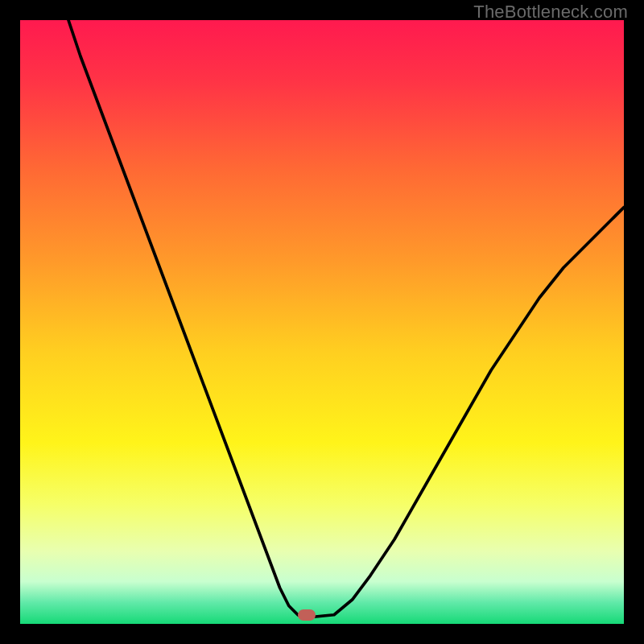 Image resolution: width=644 pixels, height=644 pixels. What do you see at coordinates (551, 12) in the screenshot?
I see `watermark-text: TheBottleneck.com` at bounding box center [551, 12].